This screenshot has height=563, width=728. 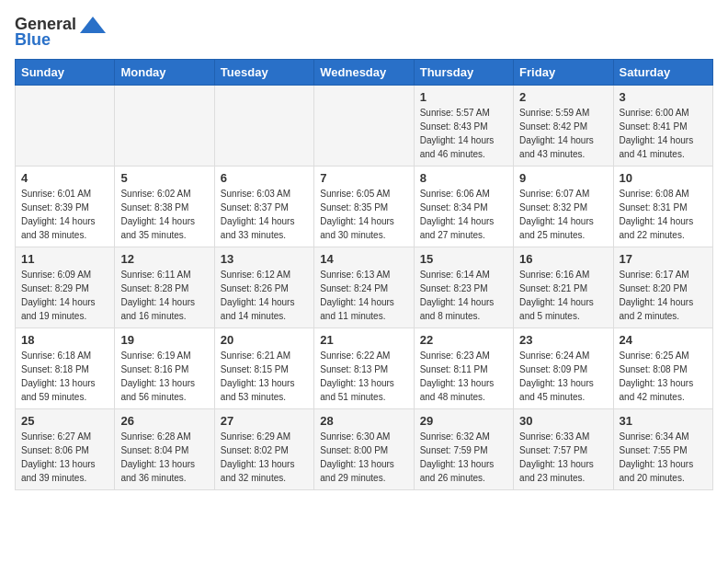 I want to click on day-info: Sunrise: 6:05 AMSunset: 8:35 PMDaylight:…, so click(x=364, y=214).